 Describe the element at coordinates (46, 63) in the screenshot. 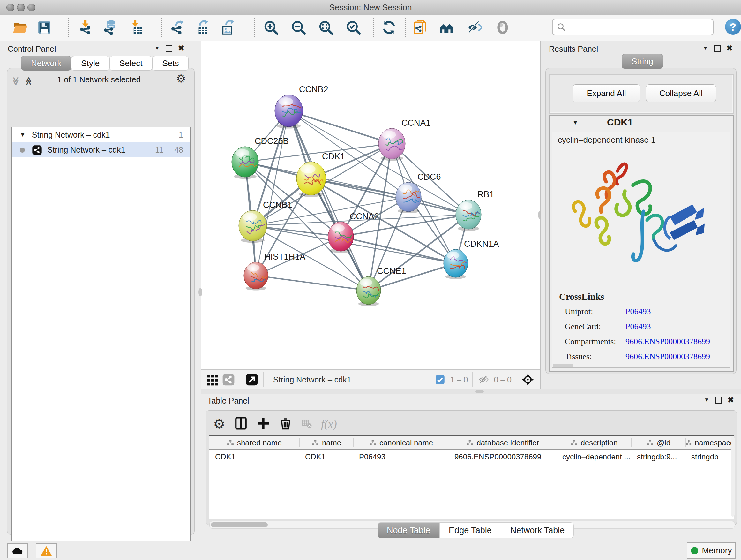

I see `tab-network: Network` at that location.